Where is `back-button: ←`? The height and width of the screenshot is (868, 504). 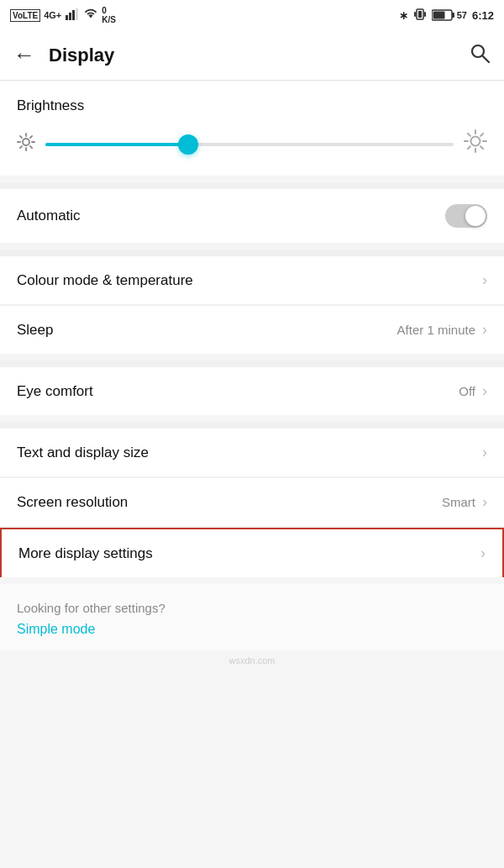 back-button: ← is located at coordinates (24, 55).